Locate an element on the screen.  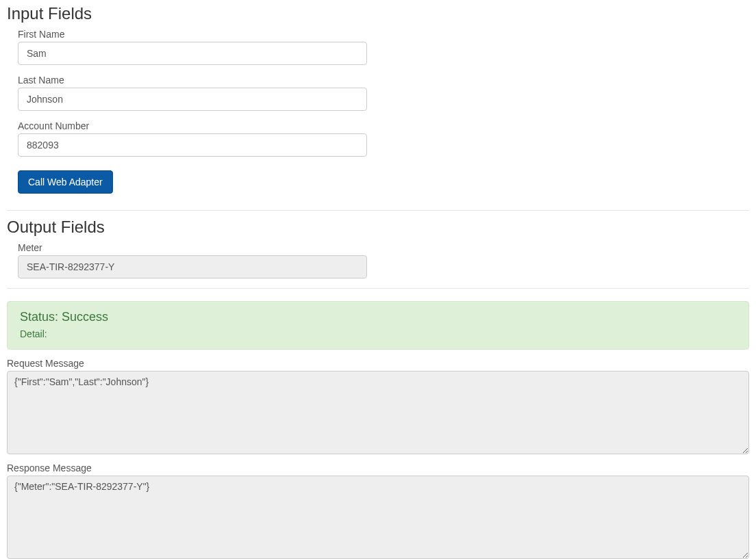
first-name-label: First Name is located at coordinates (192, 34).